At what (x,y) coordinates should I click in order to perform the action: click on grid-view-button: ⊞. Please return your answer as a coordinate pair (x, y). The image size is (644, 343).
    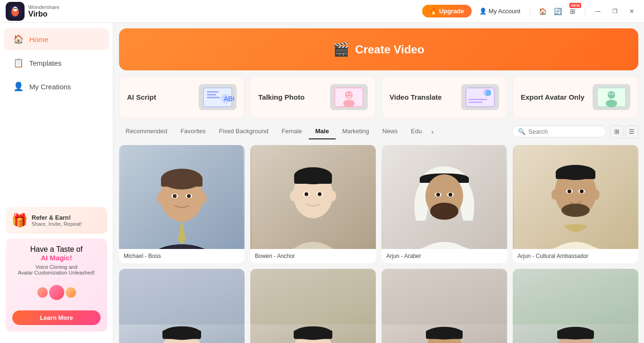
    Looking at the image, I should click on (617, 132).